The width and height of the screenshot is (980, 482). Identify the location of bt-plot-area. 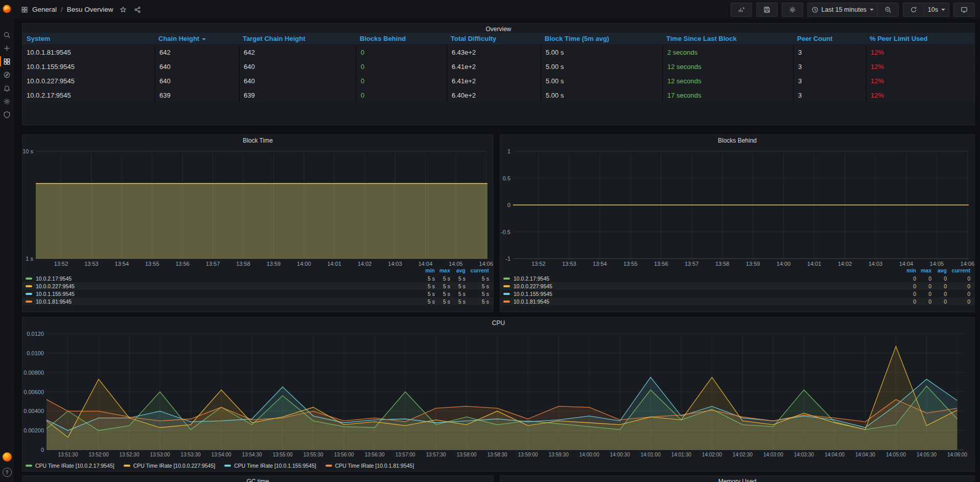
(262, 205).